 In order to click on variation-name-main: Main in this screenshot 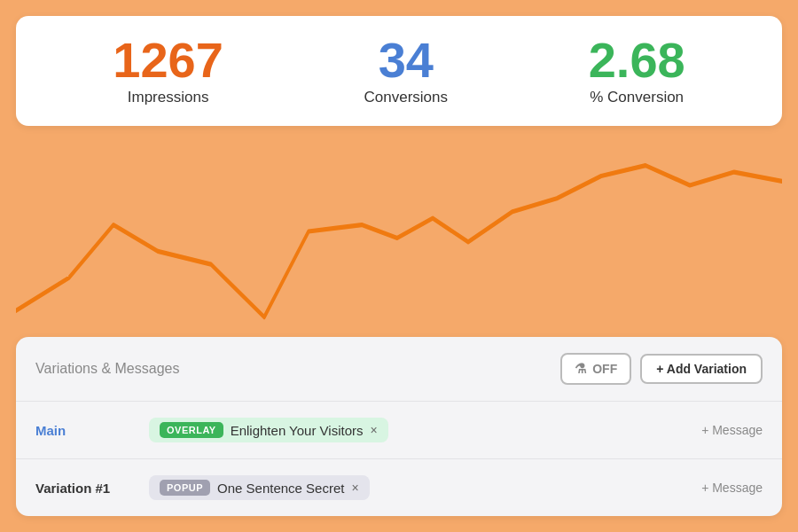, I will do `click(84, 431)`.